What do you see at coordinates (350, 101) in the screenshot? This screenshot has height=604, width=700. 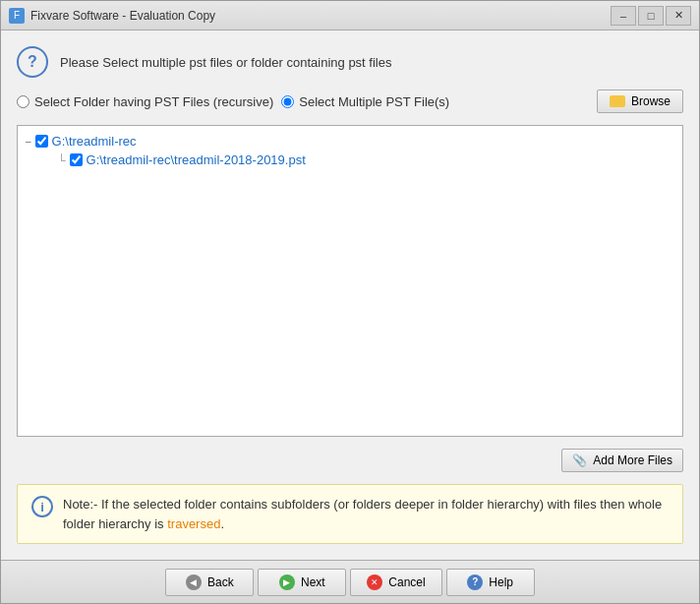 I see `radio-row: Select Folder having PST Files (recursiv…` at bounding box center [350, 101].